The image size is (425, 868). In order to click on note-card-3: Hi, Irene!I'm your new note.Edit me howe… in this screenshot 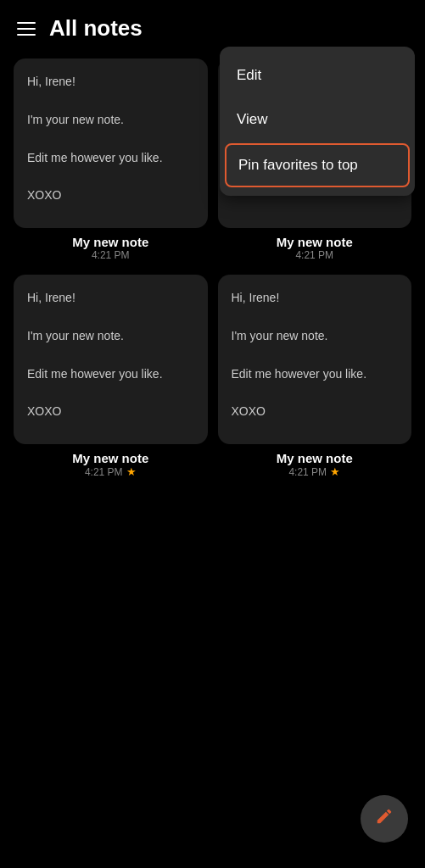, I will do `click(110, 378)`.